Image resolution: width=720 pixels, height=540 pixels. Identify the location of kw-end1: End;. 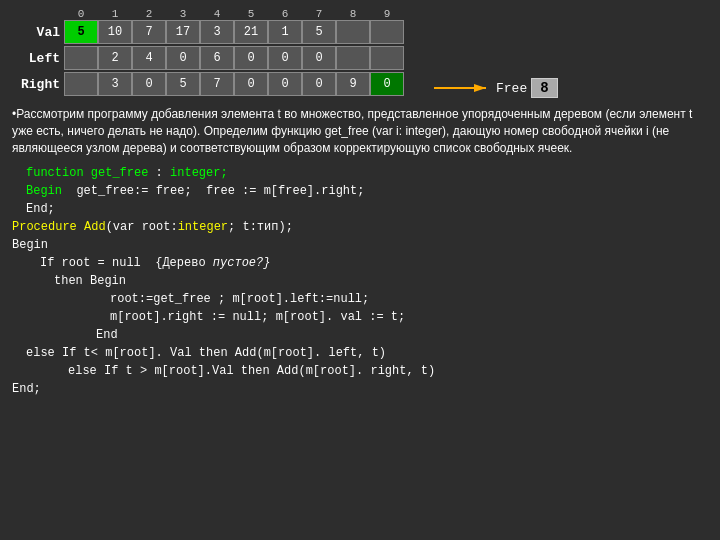
(40, 209).